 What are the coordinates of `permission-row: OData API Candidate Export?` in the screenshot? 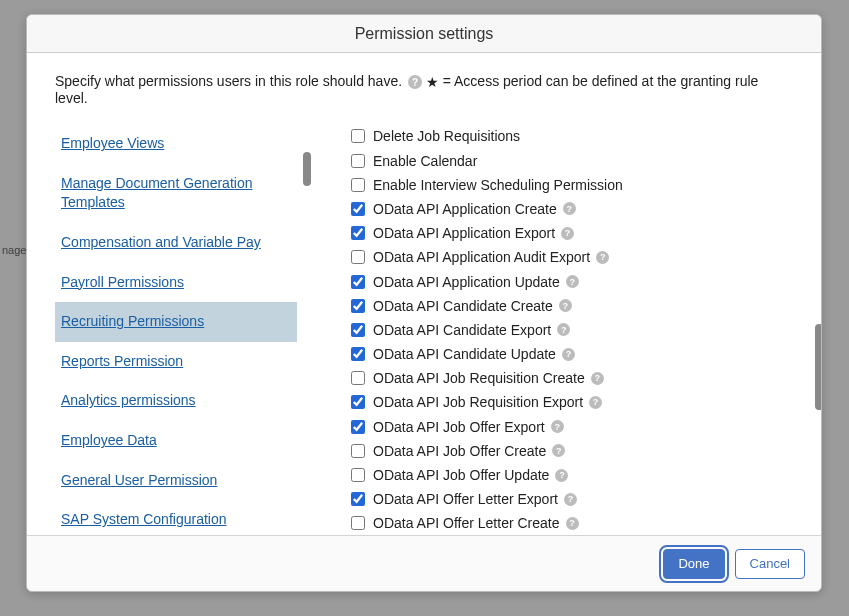 It's located at (572, 330).